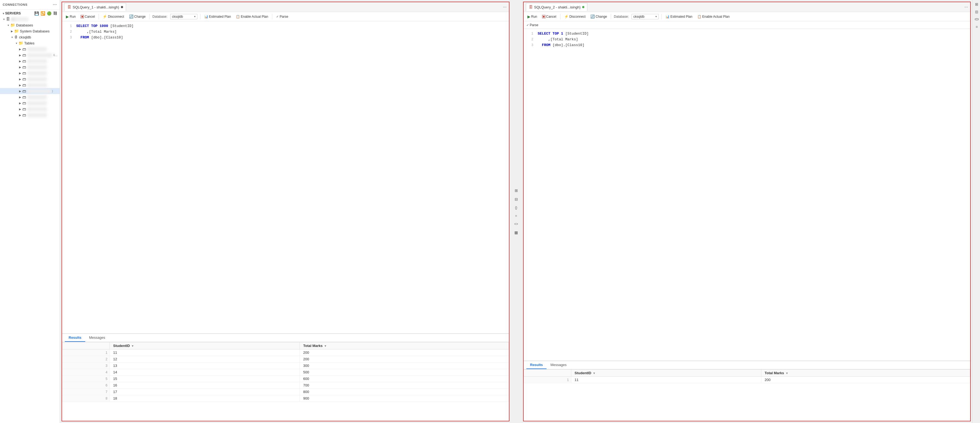 This screenshot has width=980, height=423. Describe the element at coordinates (30, 103) in the screenshot. I see `table-item-10: ▶ 🗃` at that location.